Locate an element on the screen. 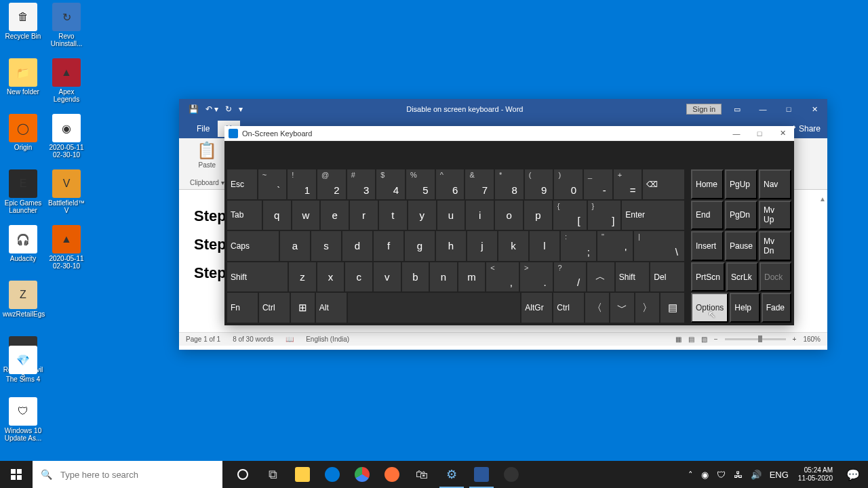  osk-key: i is located at coordinates (480, 216).